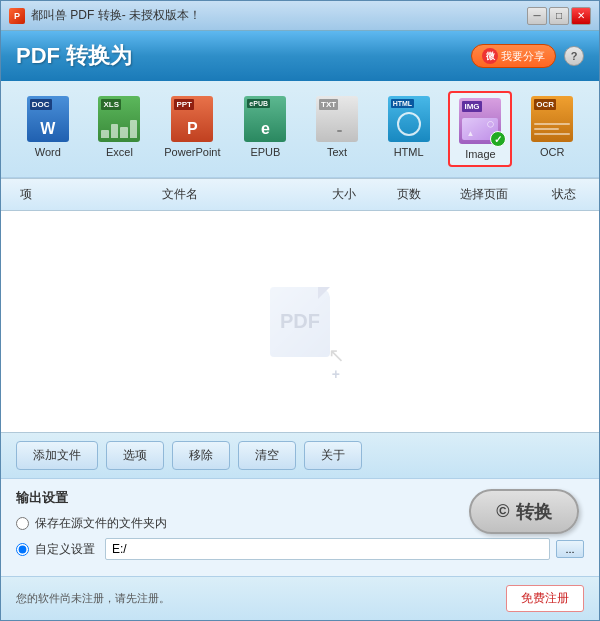  Describe the element at coordinates (409, 152) in the screenshot. I see `html-label: HTML` at that location.